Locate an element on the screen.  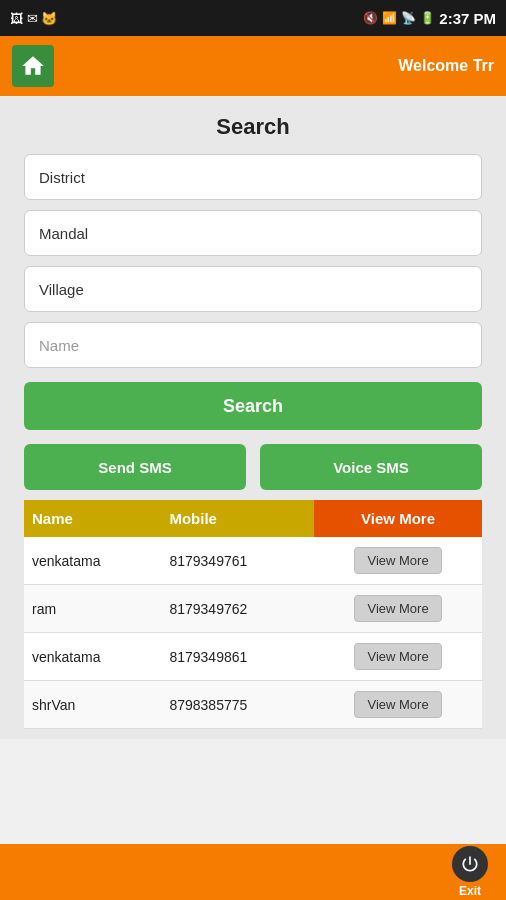
mandal-input is located at coordinates (253, 233).